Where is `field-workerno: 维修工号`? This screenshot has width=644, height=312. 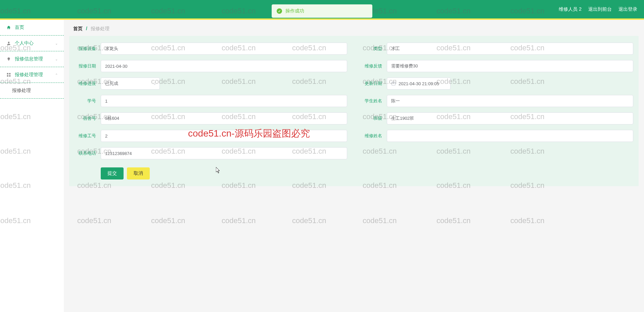
field-workerno: 维修工号 is located at coordinates (211, 136).